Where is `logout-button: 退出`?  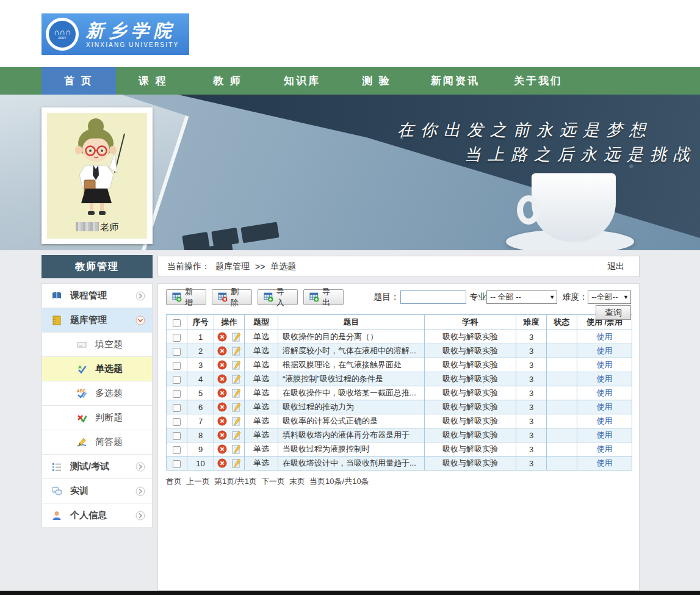 logout-button: 退出 is located at coordinates (616, 267).